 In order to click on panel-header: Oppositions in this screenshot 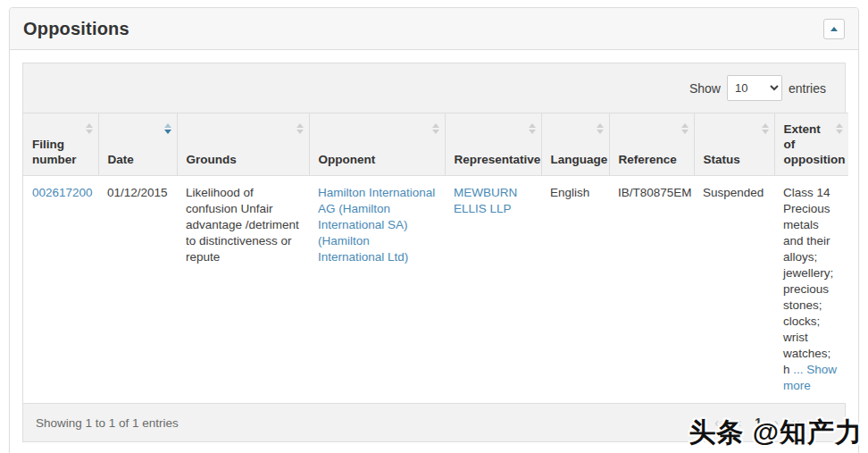, I will do `click(434, 29)`.